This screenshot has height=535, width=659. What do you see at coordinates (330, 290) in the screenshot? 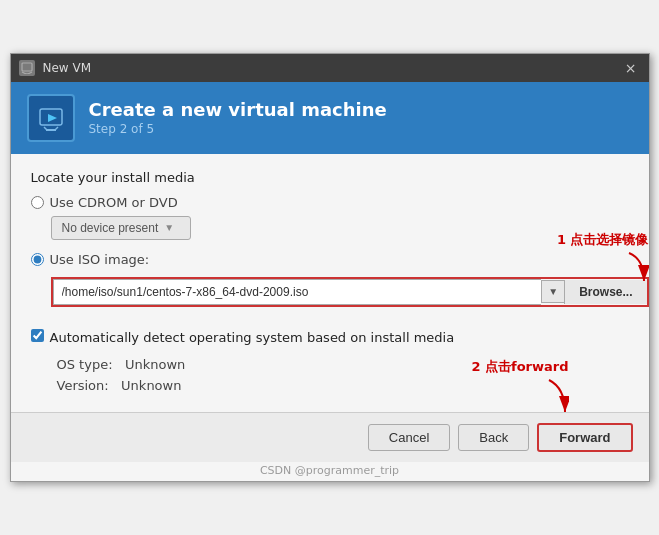
I see `iso-annotation-container: 1 点击选择镜像 ▼ Browse...` at bounding box center [330, 290].